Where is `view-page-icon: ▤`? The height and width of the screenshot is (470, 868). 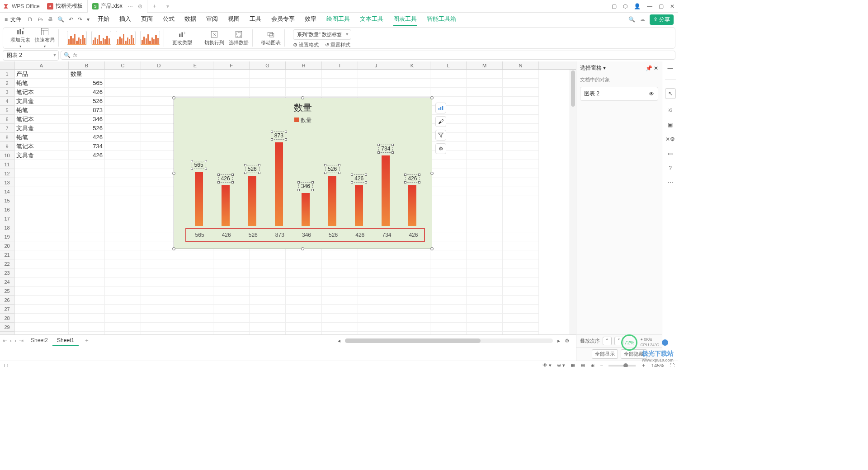
view-page-icon: ▤ is located at coordinates (583, 365).